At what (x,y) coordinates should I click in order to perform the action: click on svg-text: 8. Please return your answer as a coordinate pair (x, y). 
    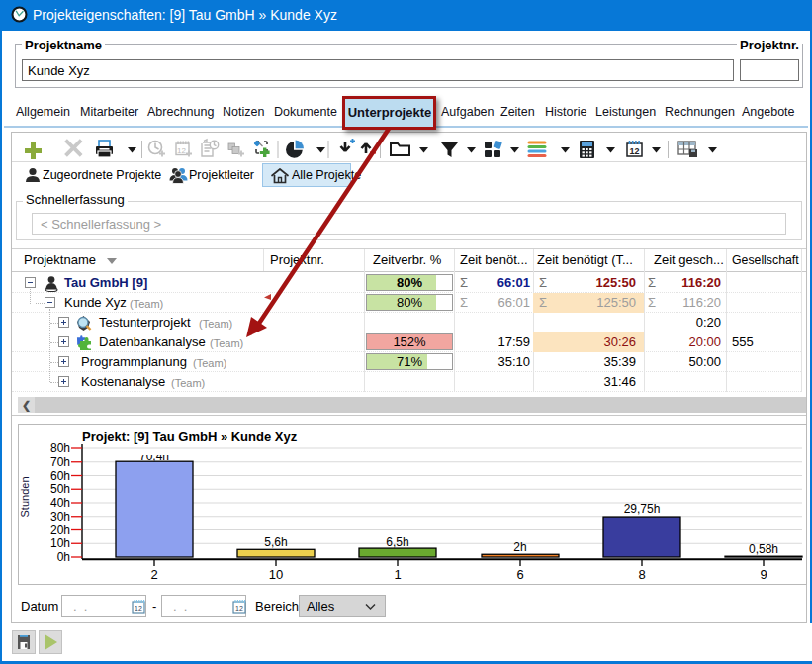
    Looking at the image, I should click on (641, 574).